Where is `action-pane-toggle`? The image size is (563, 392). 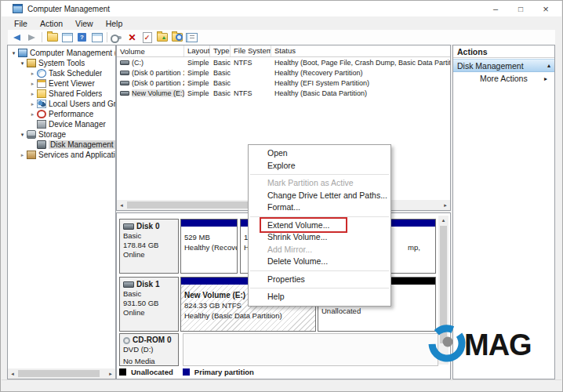 action-pane-toggle is located at coordinates (97, 38).